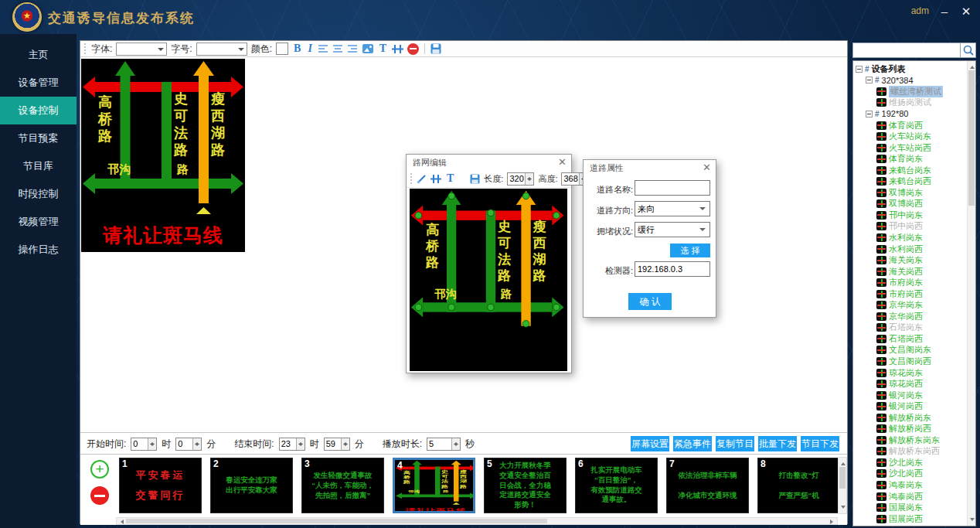 This screenshot has width=980, height=528. Describe the element at coordinates (910, 407) in the screenshot. I see `device-item: 银河岗西` at that location.